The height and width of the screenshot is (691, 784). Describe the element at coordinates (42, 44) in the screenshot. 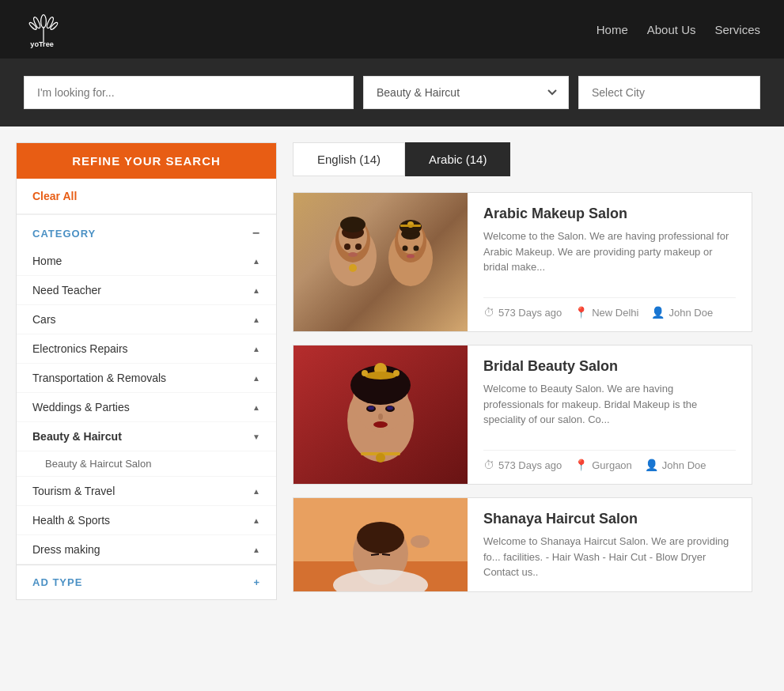

I see `svg-text: yoTree` at that location.